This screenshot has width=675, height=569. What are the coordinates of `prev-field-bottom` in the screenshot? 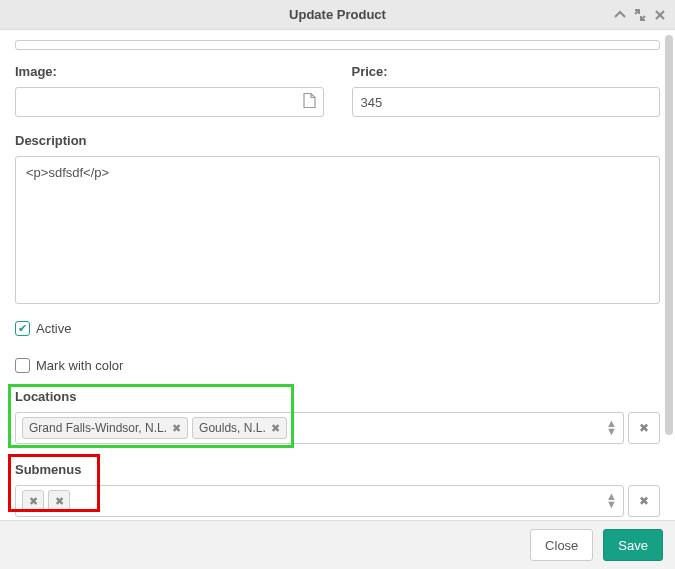 It's located at (338, 45).